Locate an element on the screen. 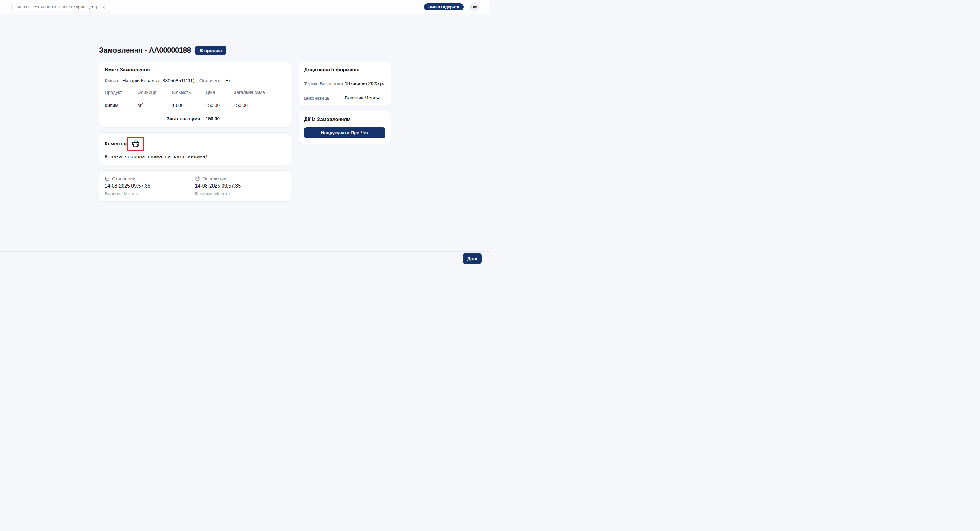 The height and width of the screenshot is (531, 980). col-total: Загальна сума is located at coordinates (259, 93).